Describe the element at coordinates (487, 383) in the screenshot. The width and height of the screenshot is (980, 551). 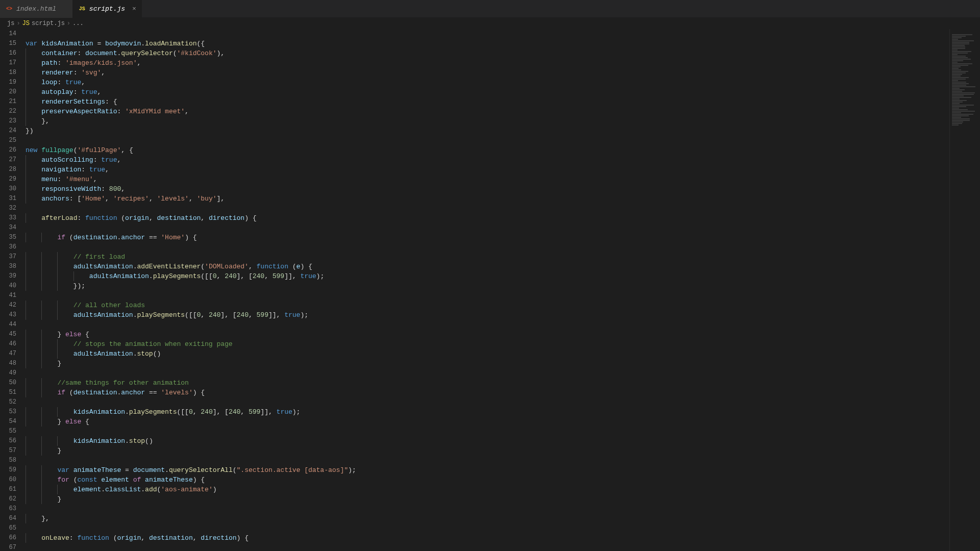
I see `code-line: //same things for other animation` at that location.